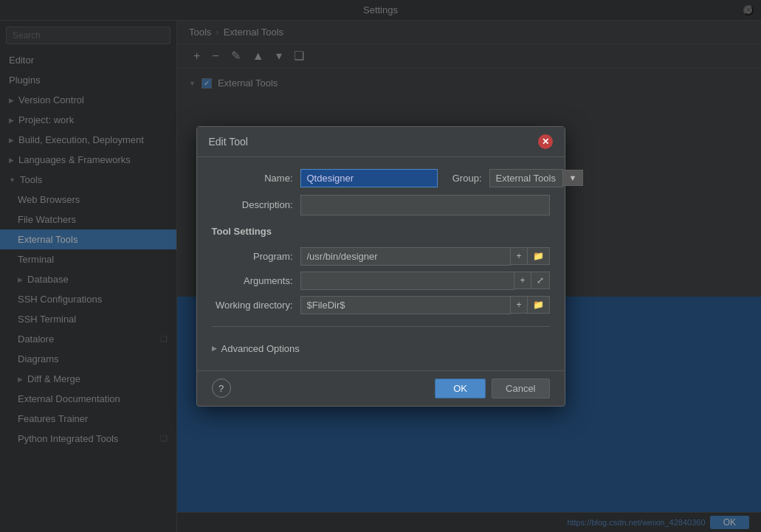 The width and height of the screenshot is (761, 532). Describe the element at coordinates (381, 205) in the screenshot. I see `description-row: Description:` at that location.